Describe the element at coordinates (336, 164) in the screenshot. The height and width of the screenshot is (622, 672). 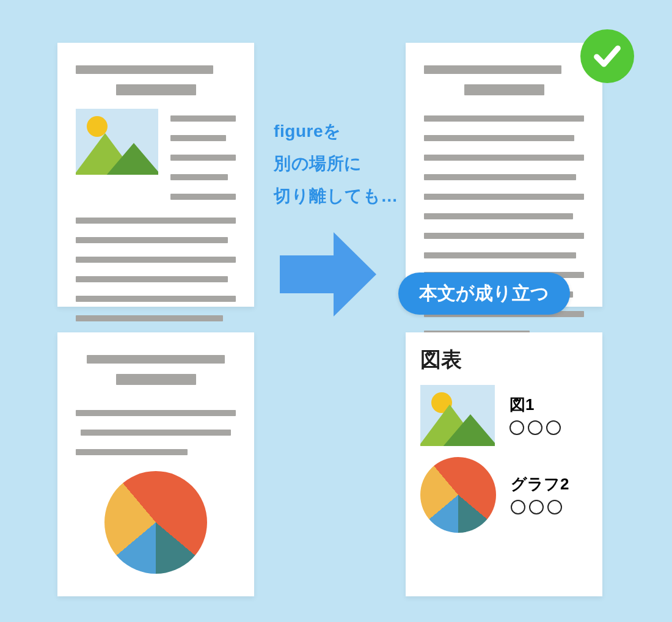
I see `explain-text: figureを 別の場所に 切り離しても…` at that location.